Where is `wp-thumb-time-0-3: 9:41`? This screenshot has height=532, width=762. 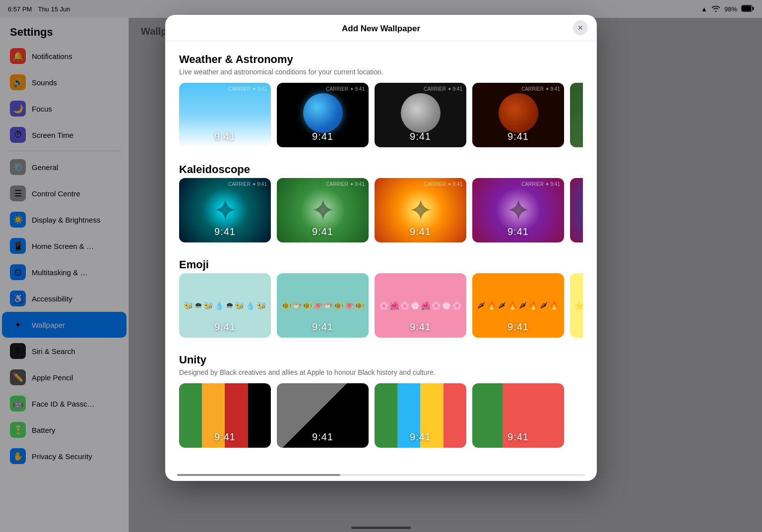
wp-thumb-time-0-3: 9:41 is located at coordinates (518, 137).